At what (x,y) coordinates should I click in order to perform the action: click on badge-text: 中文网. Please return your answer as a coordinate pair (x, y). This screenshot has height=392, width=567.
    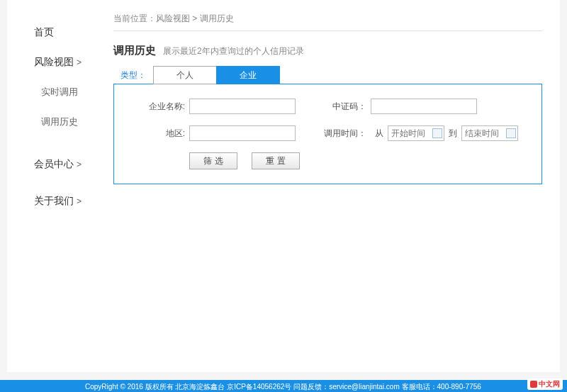
    Looking at the image, I should click on (549, 384).